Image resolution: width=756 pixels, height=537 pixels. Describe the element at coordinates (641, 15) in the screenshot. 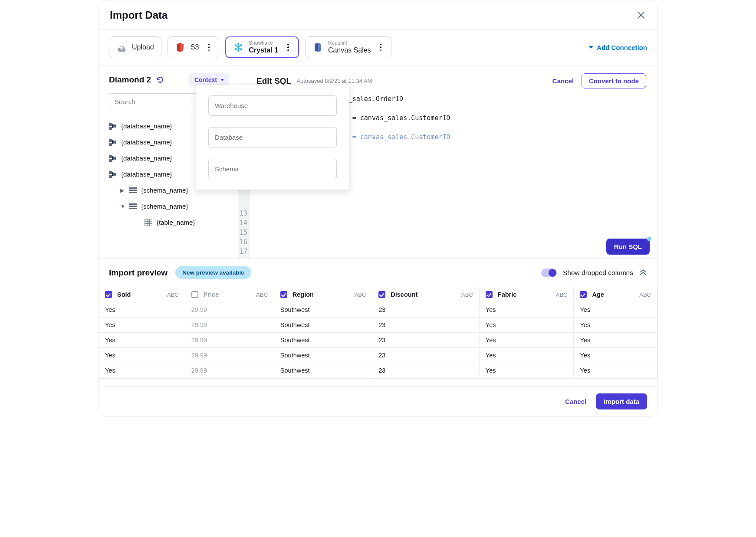

I see `close-icon` at that location.